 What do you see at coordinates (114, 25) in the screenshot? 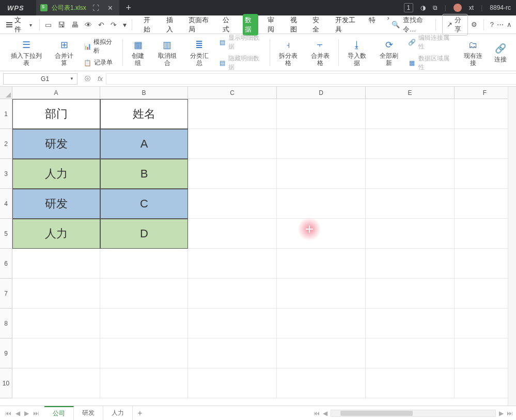
I see `redo-icon: ↷` at bounding box center [114, 25].